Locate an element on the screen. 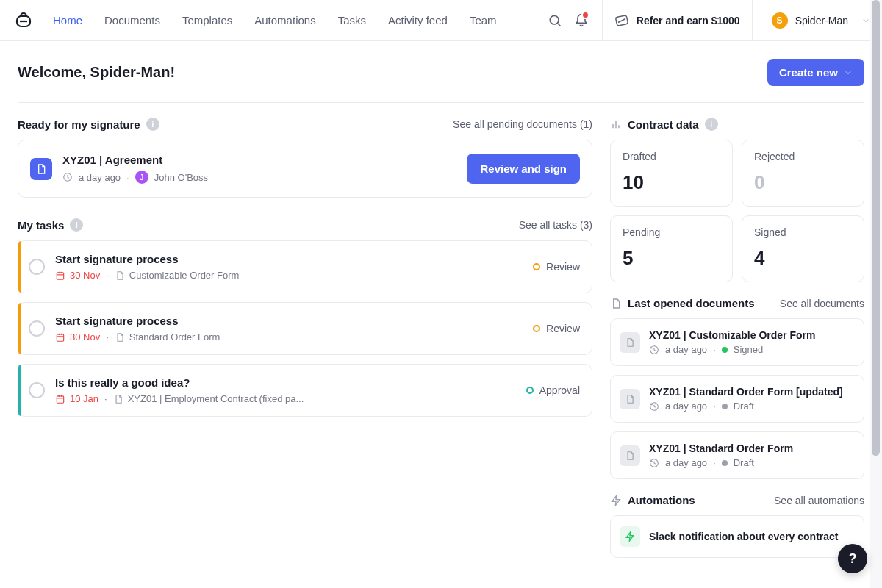  signature-author: John O'Boss is located at coordinates (181, 178).